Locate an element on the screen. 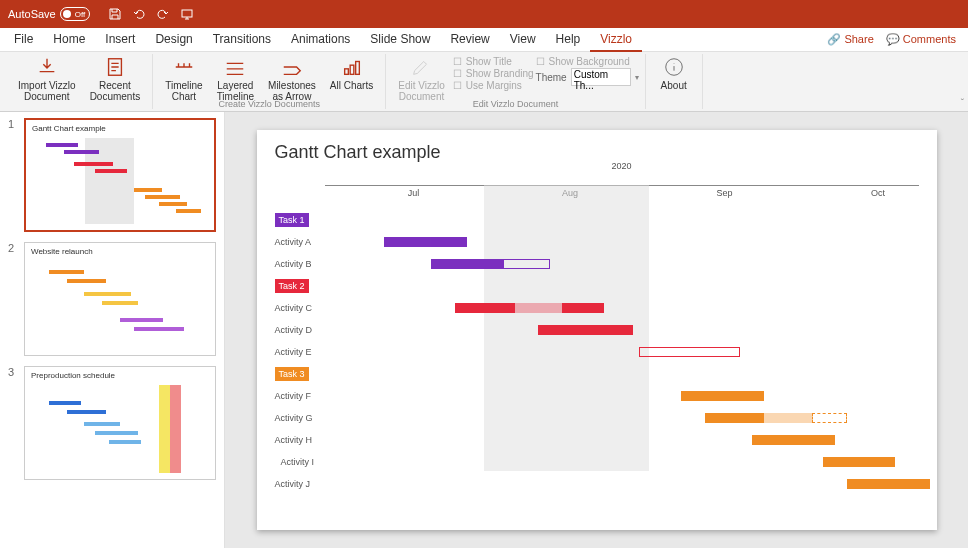 This screenshot has height=548, width=968. slide-thumbnail: 3Preproduction schedule is located at coordinates (112, 423).